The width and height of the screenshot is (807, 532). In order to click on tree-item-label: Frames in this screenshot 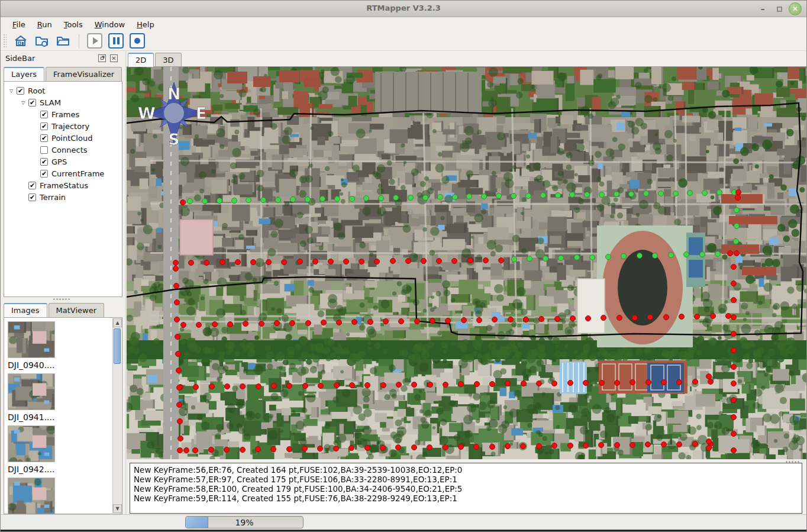, I will do `click(65, 115)`.